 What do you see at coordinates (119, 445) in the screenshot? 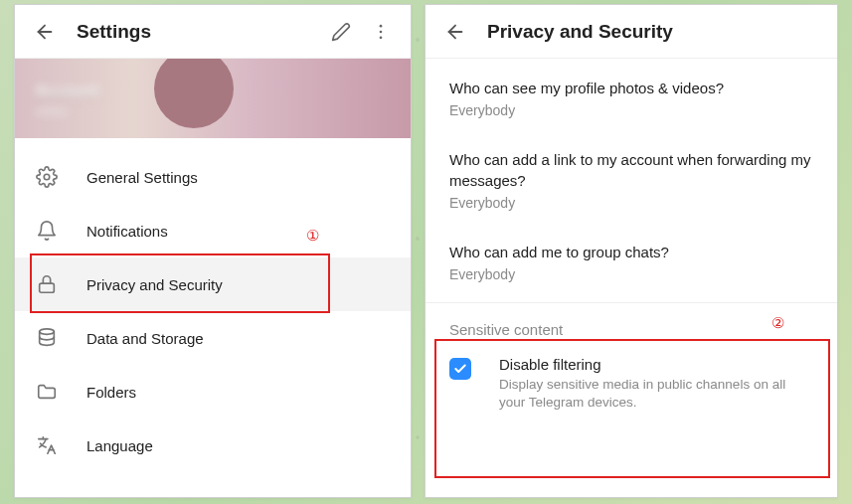
I see `menu-label: Language` at bounding box center [119, 445].